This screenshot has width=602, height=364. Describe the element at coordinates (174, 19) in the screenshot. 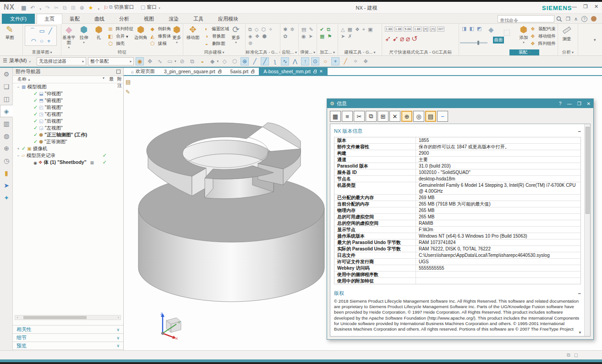

I see `ribbon-tab: 渲染` at that location.